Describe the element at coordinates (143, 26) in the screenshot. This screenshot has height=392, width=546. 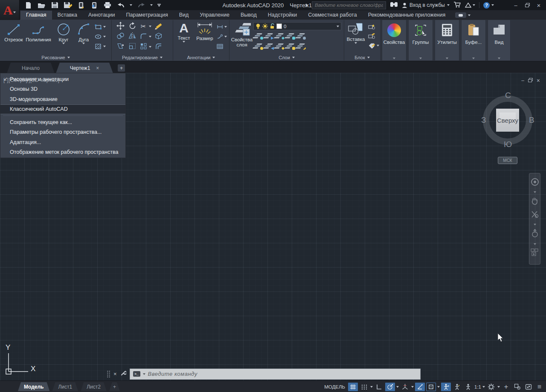
I see `trim-button: ✂` at that location.